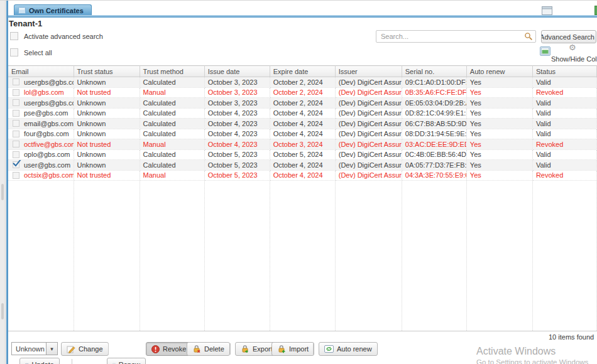 The image size is (597, 364). I want to click on advanced-search-button: Advanced Search, so click(569, 36).